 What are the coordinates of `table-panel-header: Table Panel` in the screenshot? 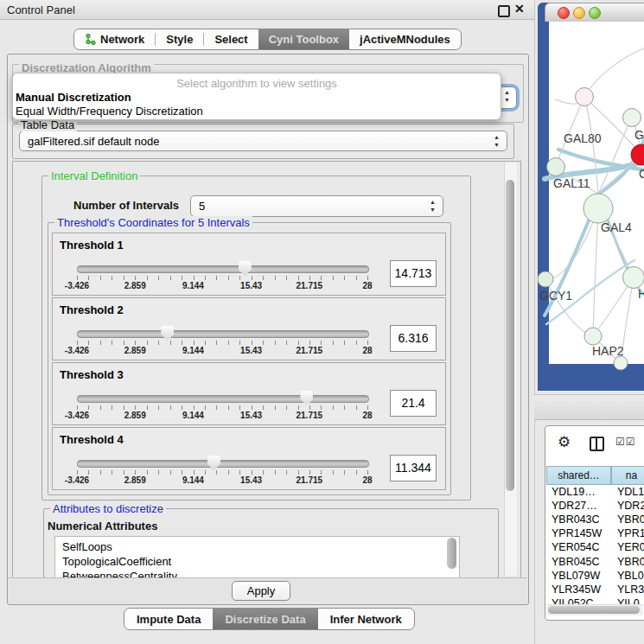 It's located at (590, 407).